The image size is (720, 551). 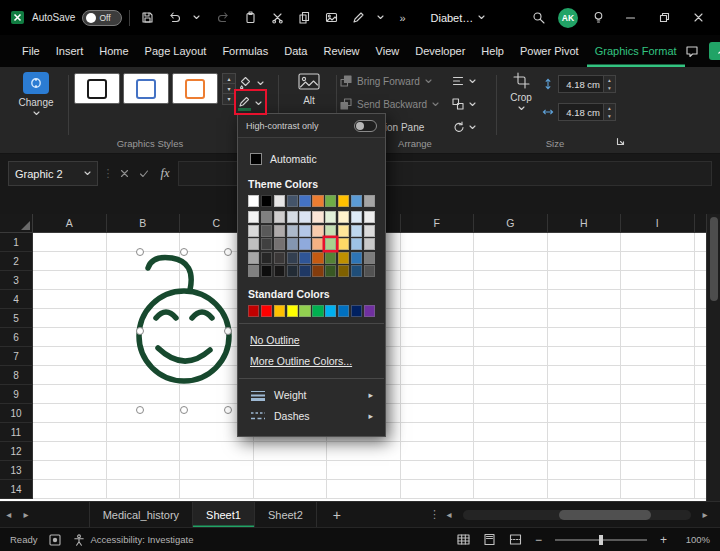 What do you see at coordinates (464, 540) in the screenshot?
I see `normal-view-icon` at bounding box center [464, 540].